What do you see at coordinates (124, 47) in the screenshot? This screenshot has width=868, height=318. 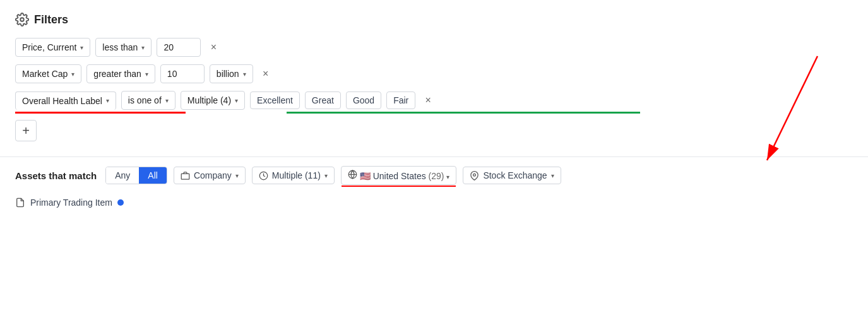 I see `operator-dropdown-1: less than ▾` at bounding box center [124, 47].